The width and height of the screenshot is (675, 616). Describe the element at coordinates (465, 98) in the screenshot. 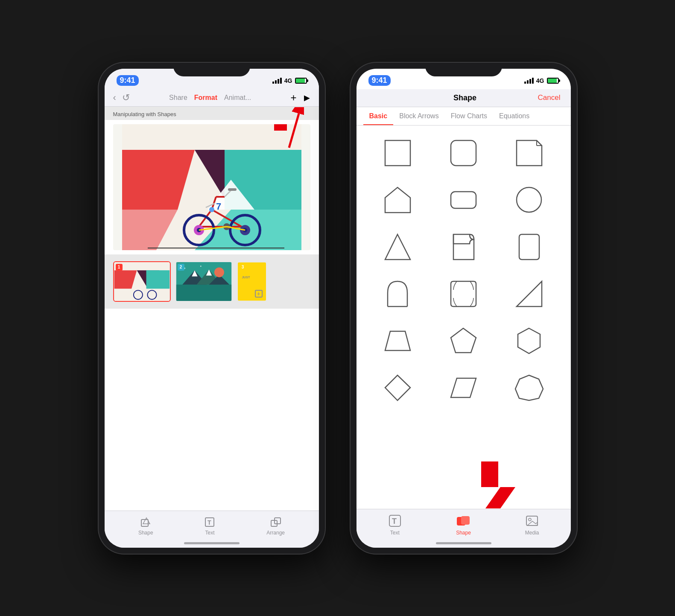

I see `shape-panel-title: Shape` at that location.